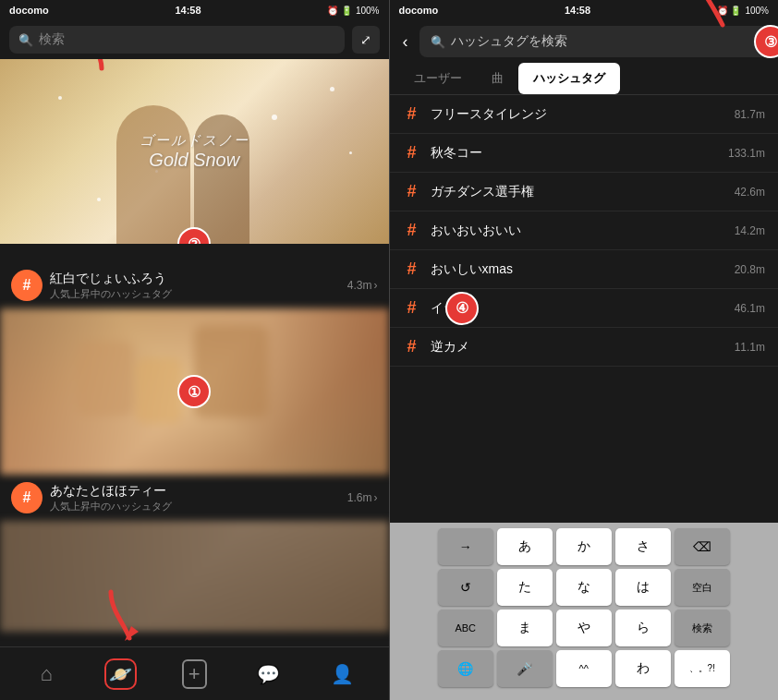 Image resolution: width=778 pixels, height=700 pixels. I want to click on ht-count-2: 42.6m, so click(750, 192).